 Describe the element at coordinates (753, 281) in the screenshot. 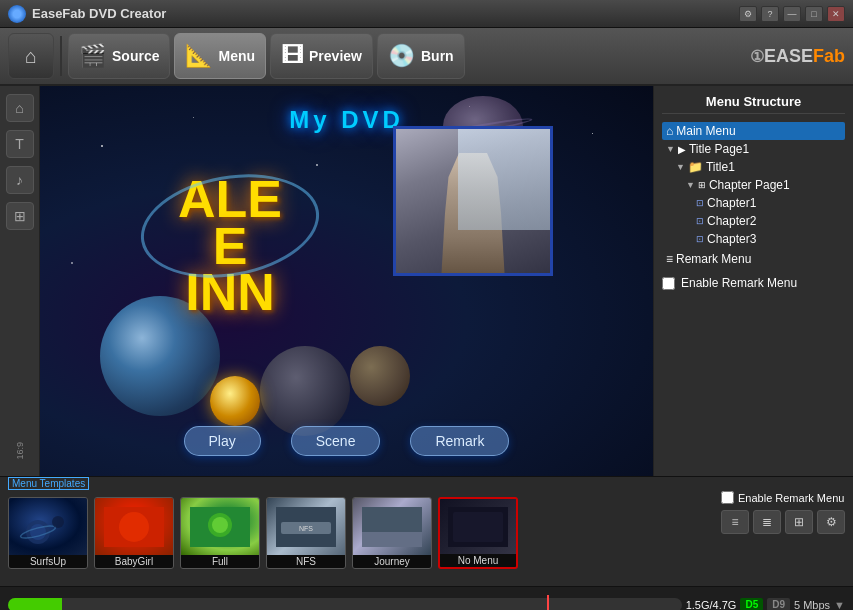

I see `menu-structure-panel: Menu Structure ⌂ Main Menu ▼ ▶ Title Pag…` at that location.